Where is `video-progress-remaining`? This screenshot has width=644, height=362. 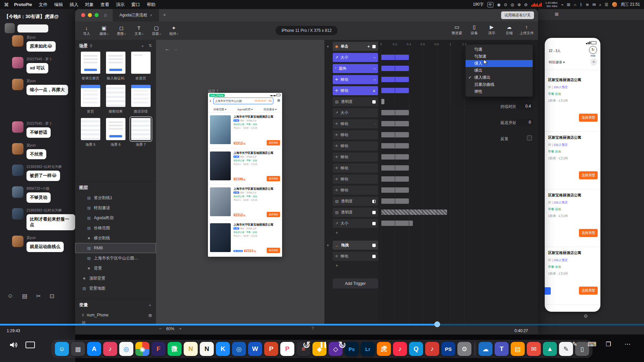 video-progress-remaining is located at coordinates (541, 324).